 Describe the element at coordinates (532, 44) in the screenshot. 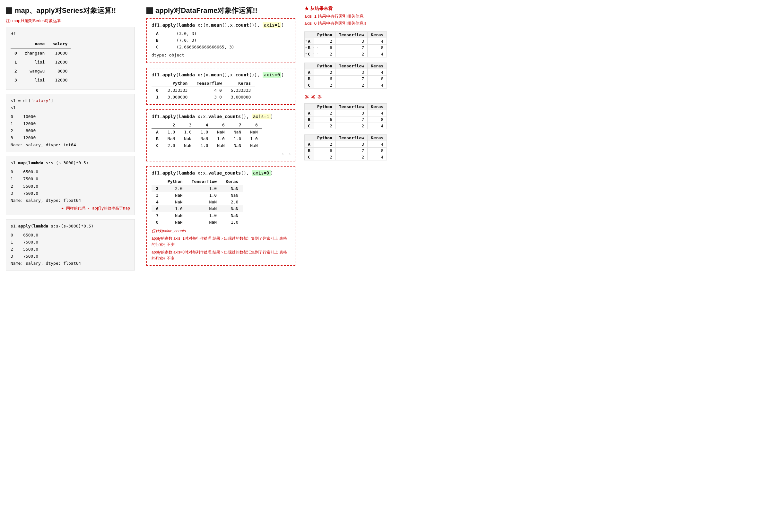

I see `right-table1-container: Python Tensorflow Keras A 2◄ - - - 34 B …` at that location.